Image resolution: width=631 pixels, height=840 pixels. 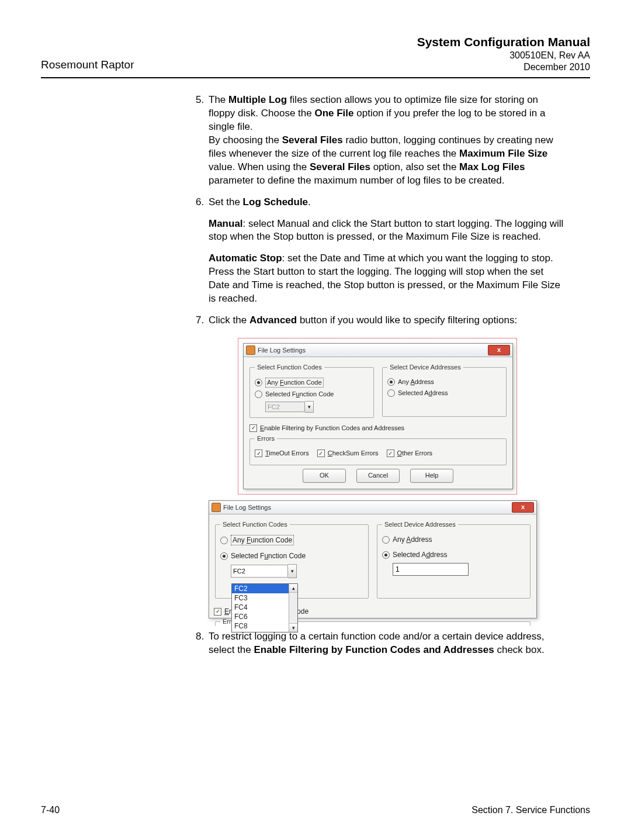 What do you see at coordinates (293, 628) in the screenshot?
I see `scroll-down-icon: ▾` at bounding box center [293, 628].